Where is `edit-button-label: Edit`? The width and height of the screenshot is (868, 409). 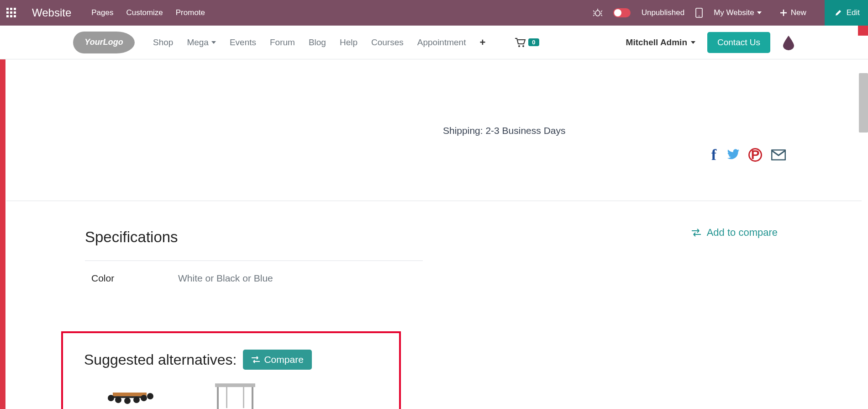
edit-button-label: Edit is located at coordinates (853, 13).